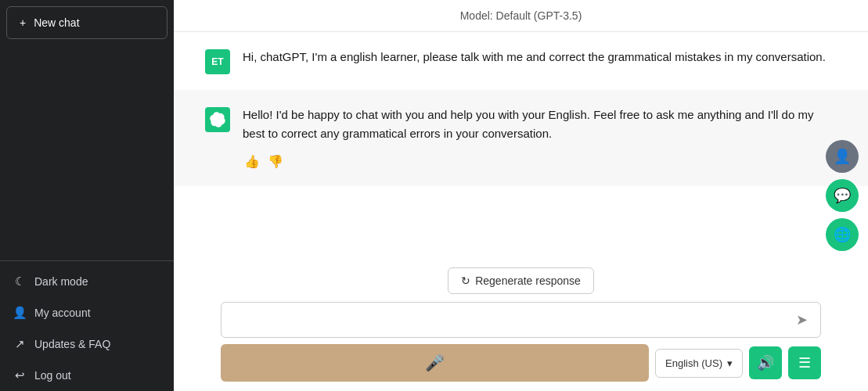 Image resolution: width=868 pixels, height=391 pixels. Describe the element at coordinates (87, 313) in the screenshot. I see `sidebar-item-my-account: 👤 My account` at that location.